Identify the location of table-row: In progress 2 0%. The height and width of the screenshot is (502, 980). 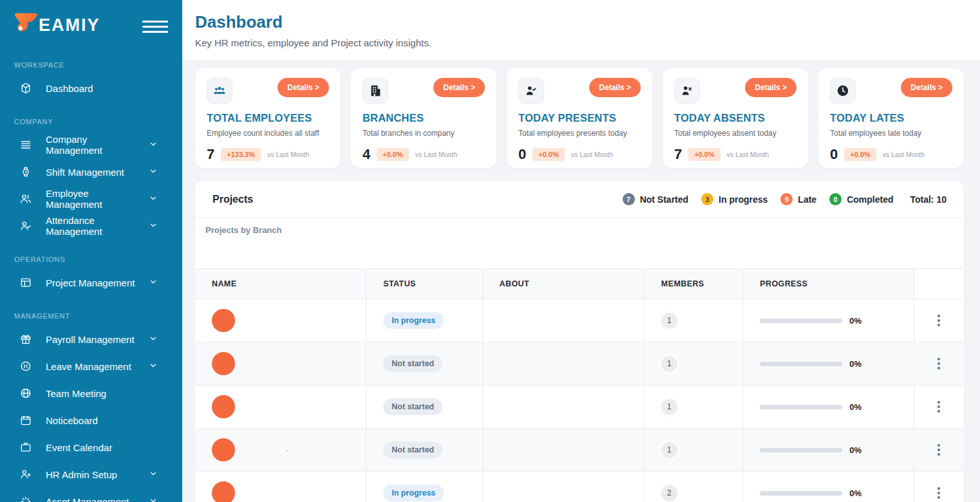
(580, 487).